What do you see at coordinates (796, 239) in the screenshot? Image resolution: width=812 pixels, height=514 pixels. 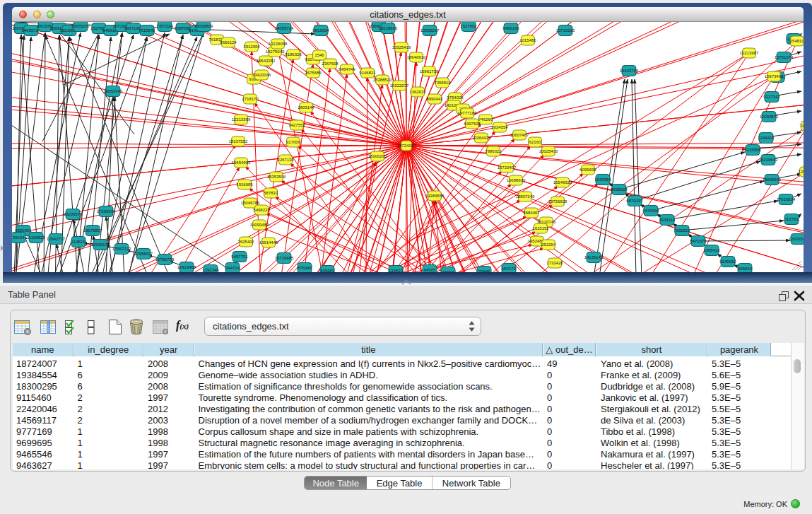 I see `svg-text: 12003504` at bounding box center [796, 239].